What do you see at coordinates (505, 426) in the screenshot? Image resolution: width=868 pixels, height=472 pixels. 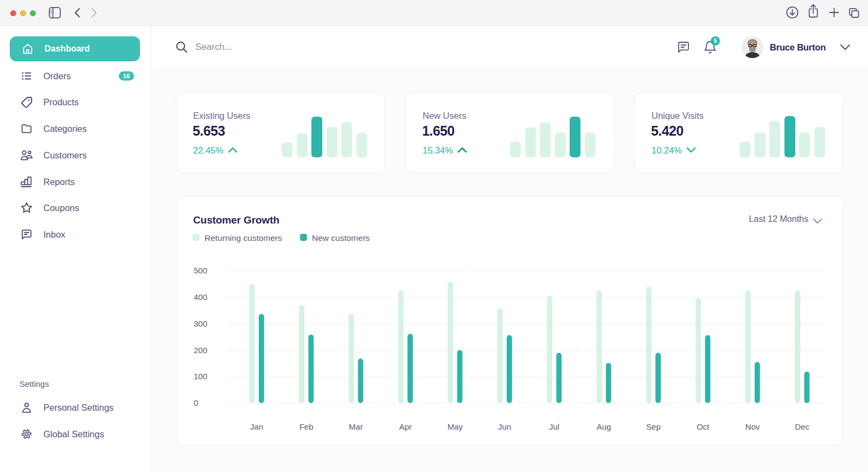 I see `svg-text: Jun` at bounding box center [505, 426].